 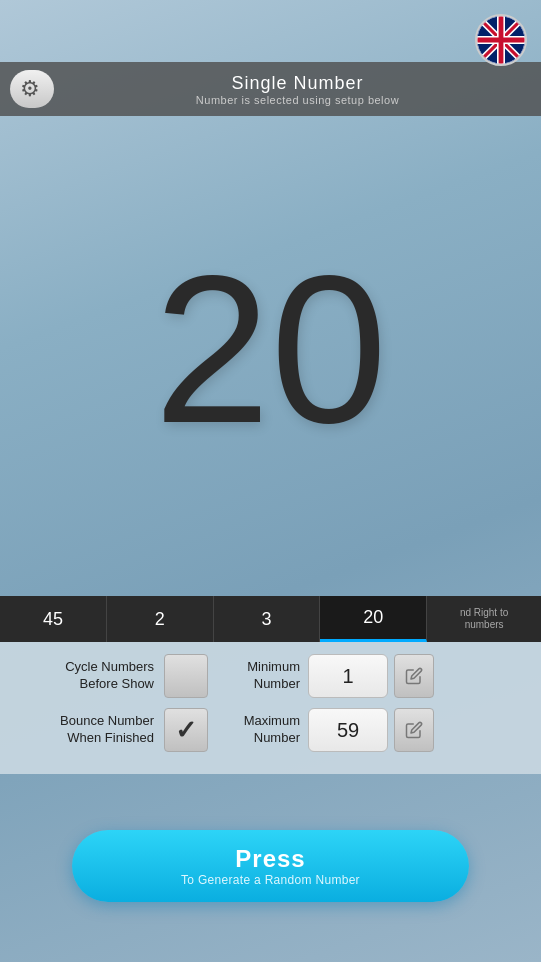 What do you see at coordinates (54, 619) in the screenshot?
I see `tab-45: 45` at bounding box center [54, 619].